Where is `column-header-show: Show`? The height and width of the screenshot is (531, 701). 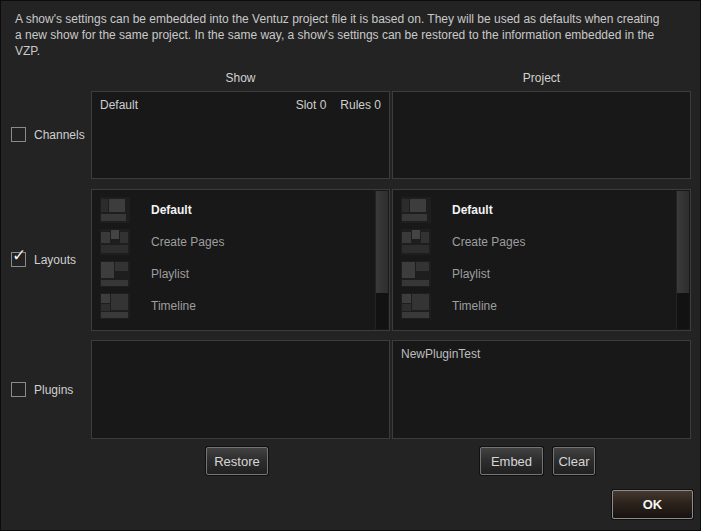
column-header-show: Show is located at coordinates (240, 78).